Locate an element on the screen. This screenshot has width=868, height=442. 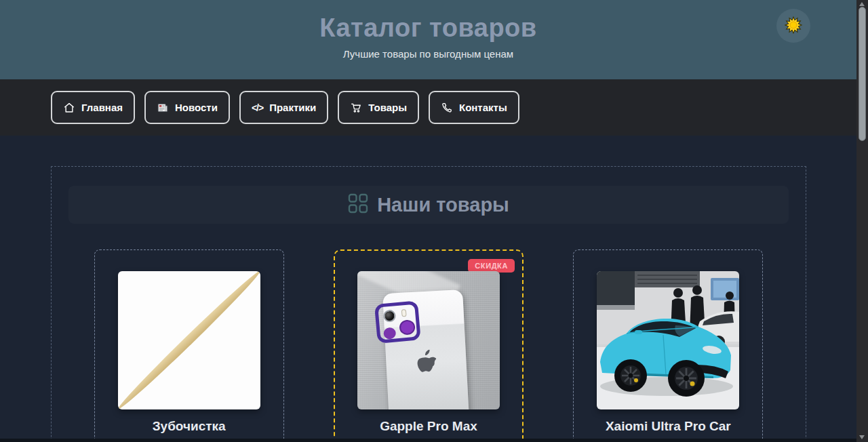
bottom-edge is located at coordinates (429, 441).